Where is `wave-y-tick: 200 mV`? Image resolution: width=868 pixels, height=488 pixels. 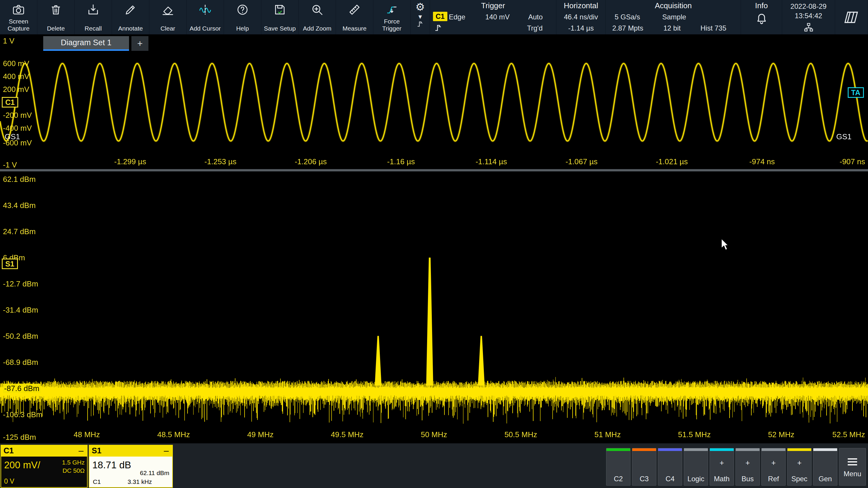 wave-y-tick: 200 mV is located at coordinates (16, 89).